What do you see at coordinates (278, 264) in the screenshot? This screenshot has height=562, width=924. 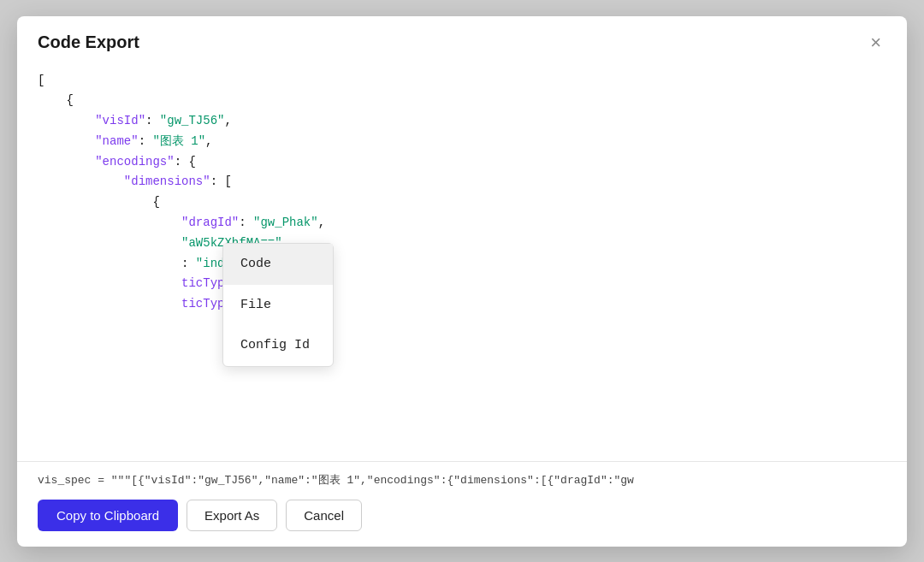 I see `dropdown-item-code: Code` at bounding box center [278, 264].